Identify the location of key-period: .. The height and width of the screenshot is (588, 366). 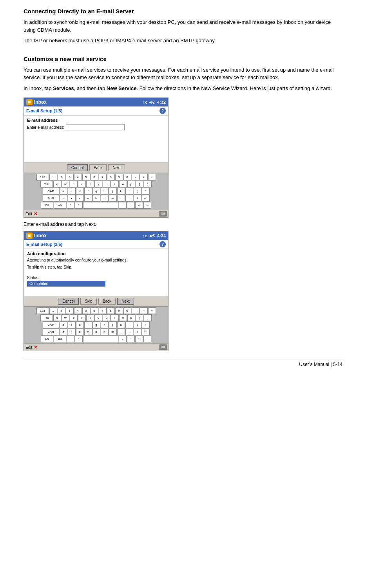
(129, 198).